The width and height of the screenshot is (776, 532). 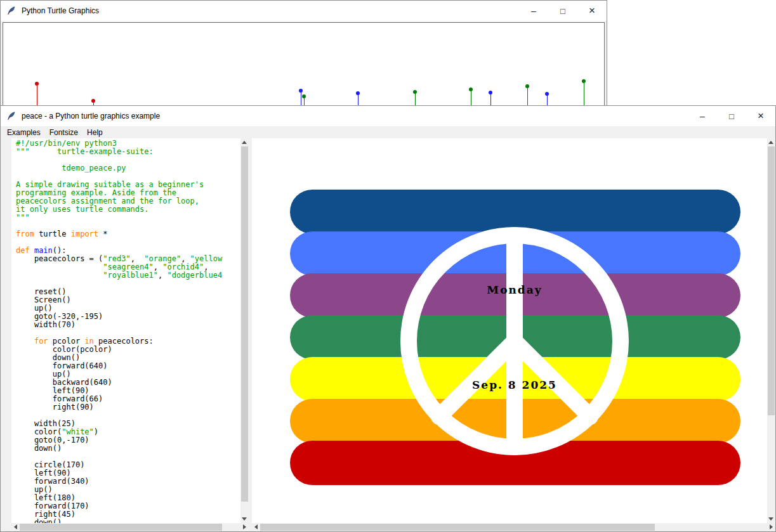 I want to click on canvas-horizontal-scrollbar, so click(x=514, y=528).